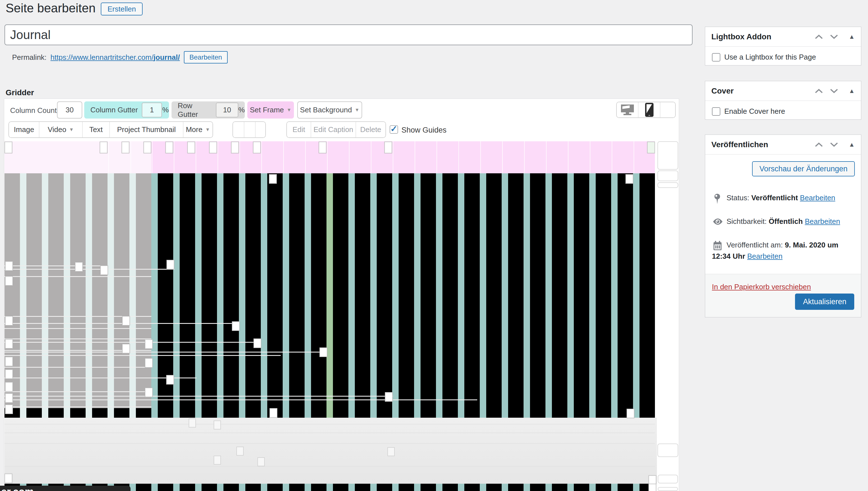 The height and width of the screenshot is (491, 868). I want to click on insert-video-button: Video▼, so click(61, 129).